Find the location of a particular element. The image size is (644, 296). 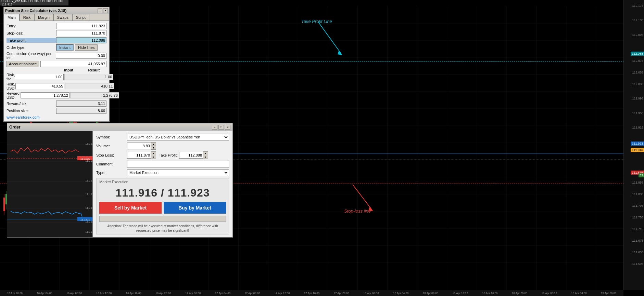

tp-label: Take Profit: is located at coordinates (168, 155).